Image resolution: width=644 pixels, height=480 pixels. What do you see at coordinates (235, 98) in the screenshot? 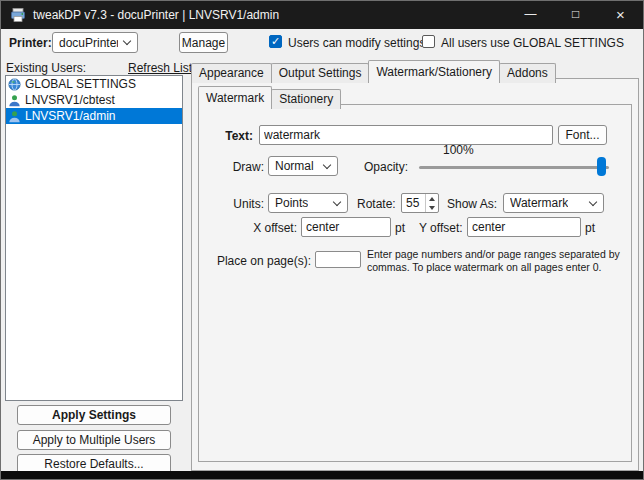
I see `subtab-watermark: Watermark` at bounding box center [235, 98].